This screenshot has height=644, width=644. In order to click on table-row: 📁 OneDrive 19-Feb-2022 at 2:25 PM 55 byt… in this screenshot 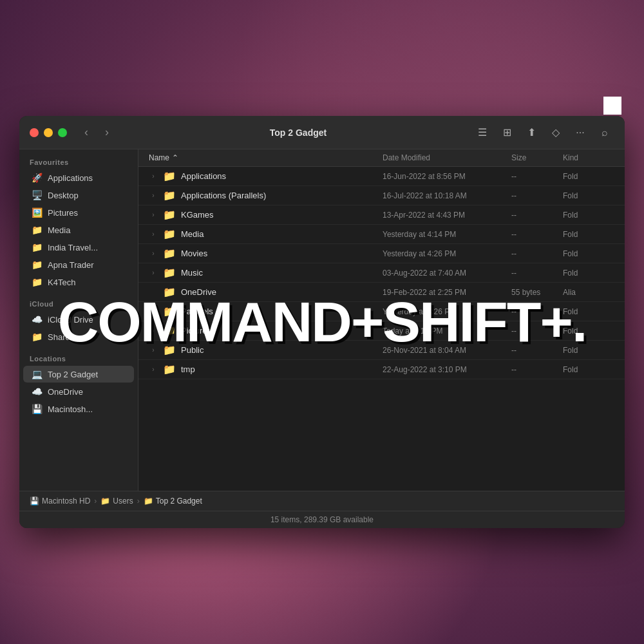, I will do `click(381, 292)`.